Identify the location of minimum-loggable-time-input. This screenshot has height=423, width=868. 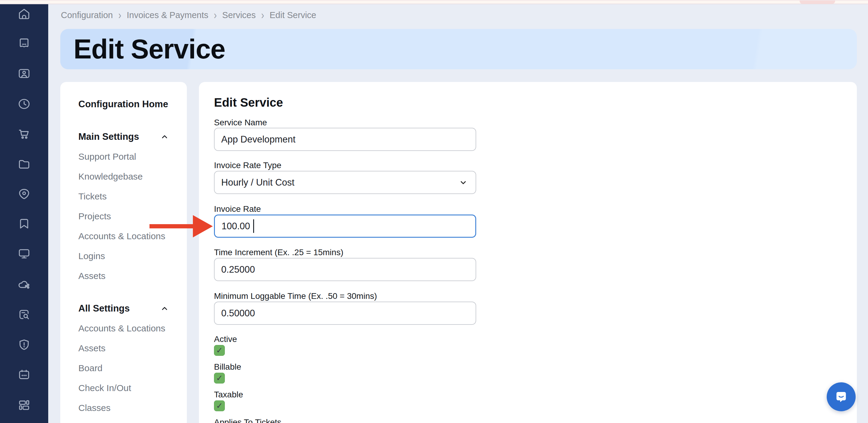
(345, 313).